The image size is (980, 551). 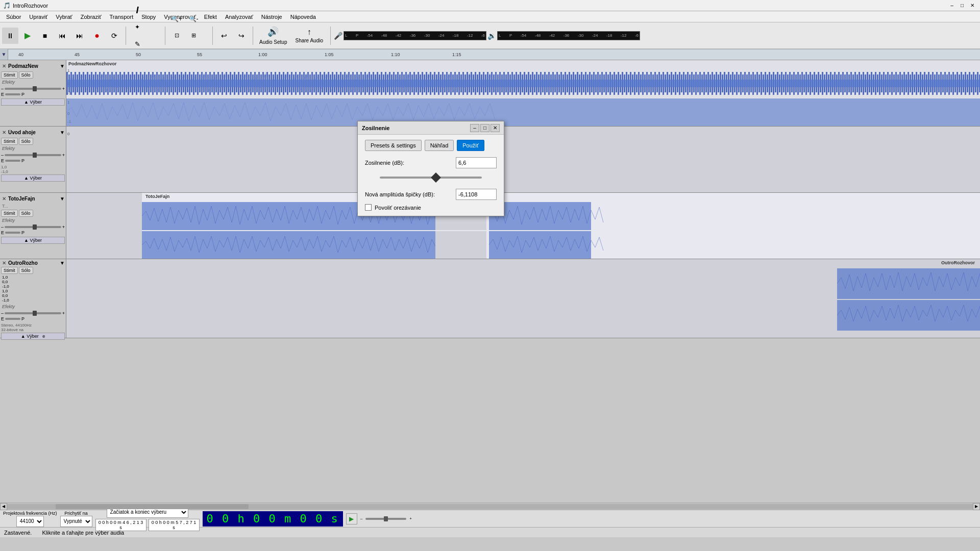 I want to click on dialog-maximize-button: □, so click(x=485, y=128).